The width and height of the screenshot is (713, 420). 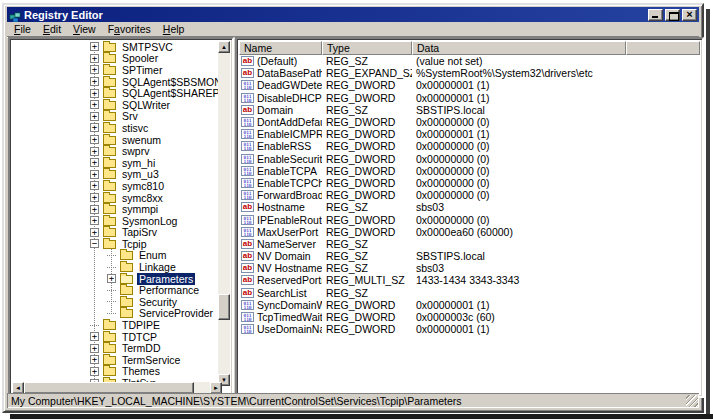 I want to click on menu-file: File, so click(x=22, y=30).